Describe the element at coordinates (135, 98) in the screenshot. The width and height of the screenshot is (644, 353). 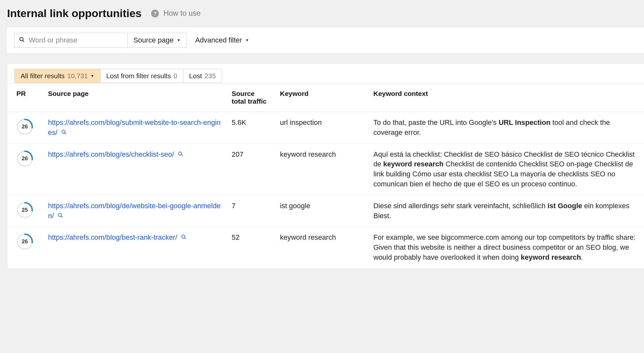
I see `col-header-source: Source page` at that location.